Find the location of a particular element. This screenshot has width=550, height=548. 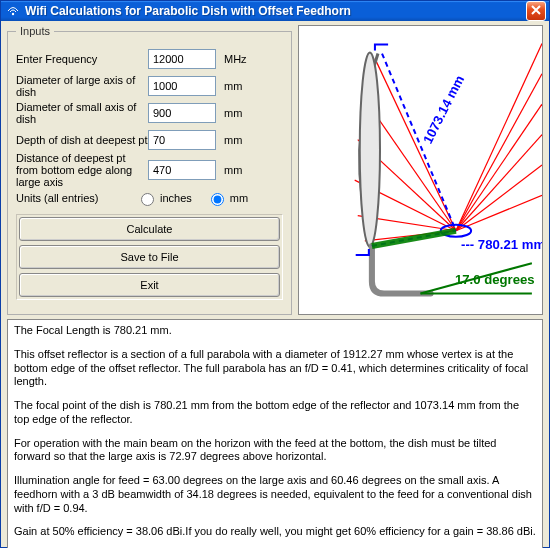

inputs-legend: Inputs is located at coordinates (35, 31).